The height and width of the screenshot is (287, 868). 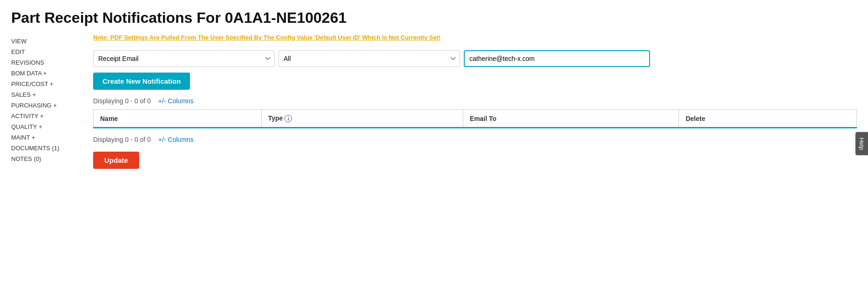 I want to click on sidebar-item: ACTIVITY +, so click(x=48, y=116).